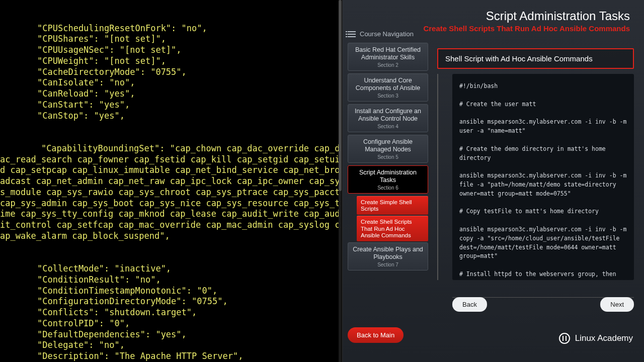 Image resolution: width=644 pixels, height=362 pixels. I want to click on next-button: Next, so click(617, 305).